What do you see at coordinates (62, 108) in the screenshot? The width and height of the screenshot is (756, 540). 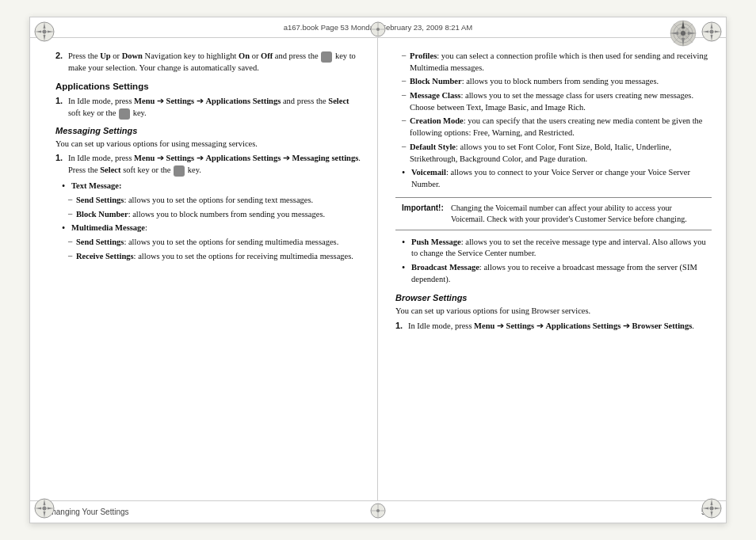 I see `app-step-1-number: 1.` at bounding box center [62, 108].